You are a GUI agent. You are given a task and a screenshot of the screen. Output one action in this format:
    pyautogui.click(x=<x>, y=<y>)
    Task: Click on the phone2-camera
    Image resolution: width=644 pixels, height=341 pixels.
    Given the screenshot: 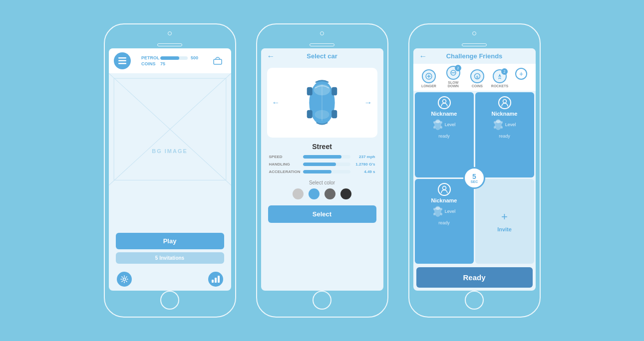 What is the action you would take?
    pyautogui.click(x=322, y=33)
    